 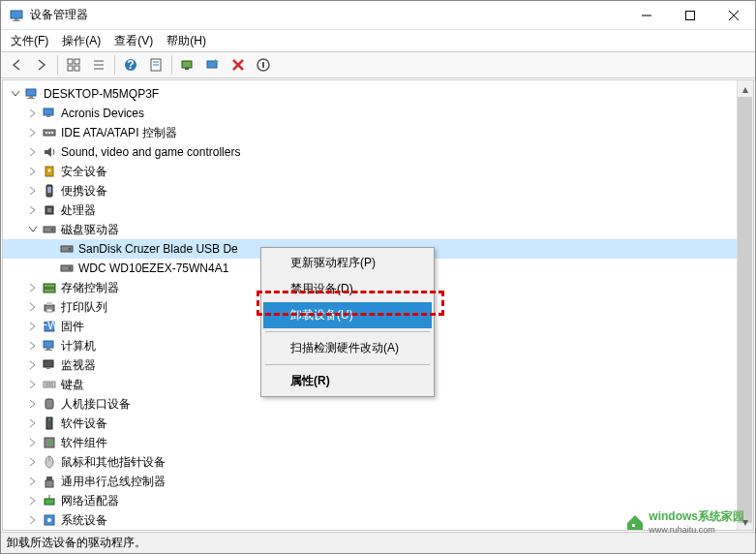 What do you see at coordinates (78, 211) in the screenshot?
I see `tree-node-label: 处理器` at bounding box center [78, 211].